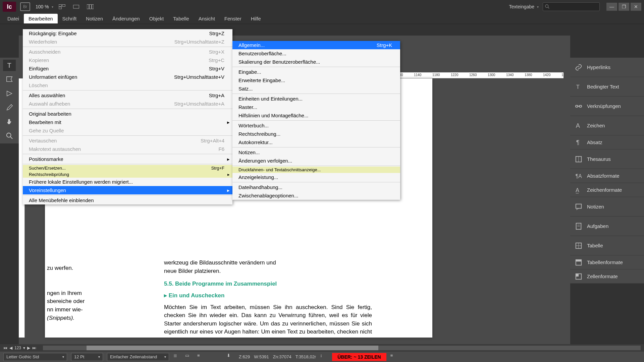  I want to click on panel-table: Tabelle, so click(607, 246).